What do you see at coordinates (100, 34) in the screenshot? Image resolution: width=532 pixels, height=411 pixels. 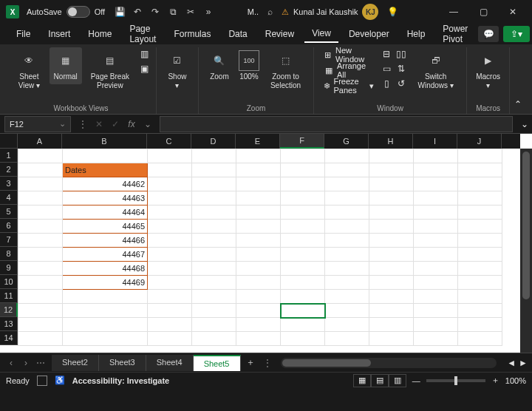 I see `tab-home: Home` at bounding box center [100, 34].